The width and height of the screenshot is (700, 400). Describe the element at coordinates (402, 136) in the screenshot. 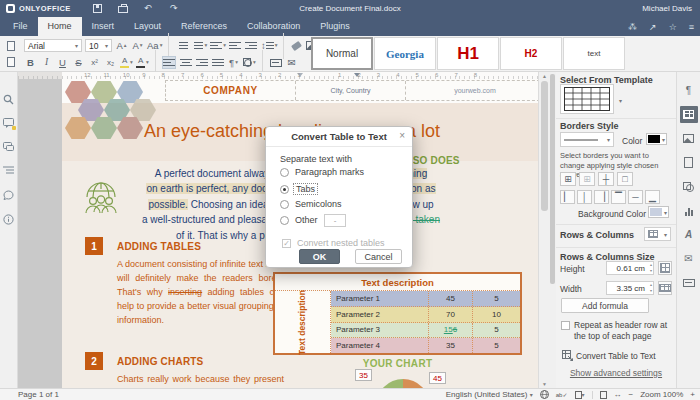

I see `dialog-close-icon: ×` at that location.